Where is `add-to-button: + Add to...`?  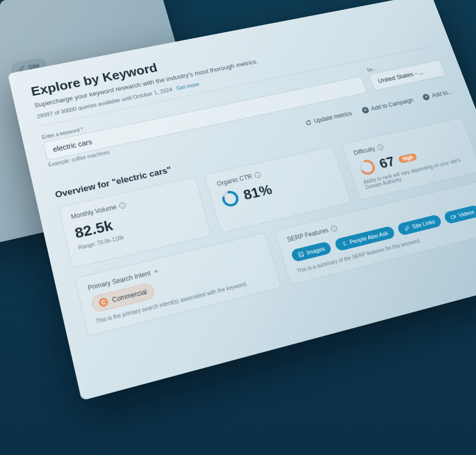
add-to-button: + Add to... is located at coordinates (438, 95).